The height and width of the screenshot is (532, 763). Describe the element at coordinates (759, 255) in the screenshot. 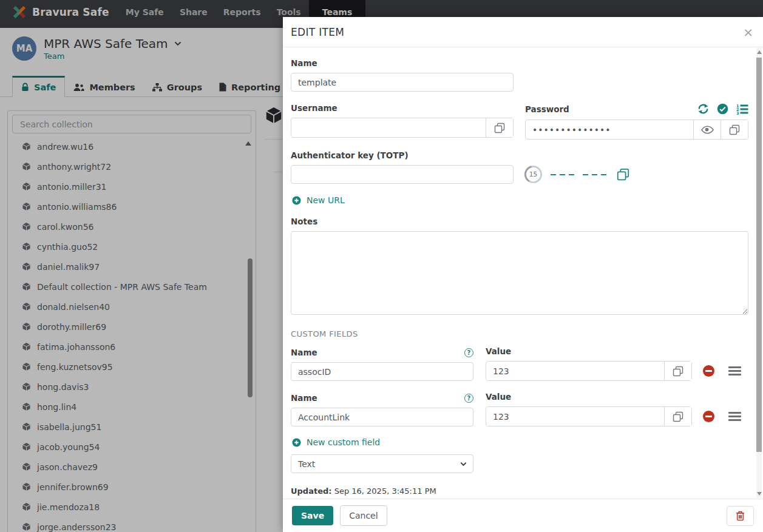

I see `modal-scrollbar-thumb` at that location.